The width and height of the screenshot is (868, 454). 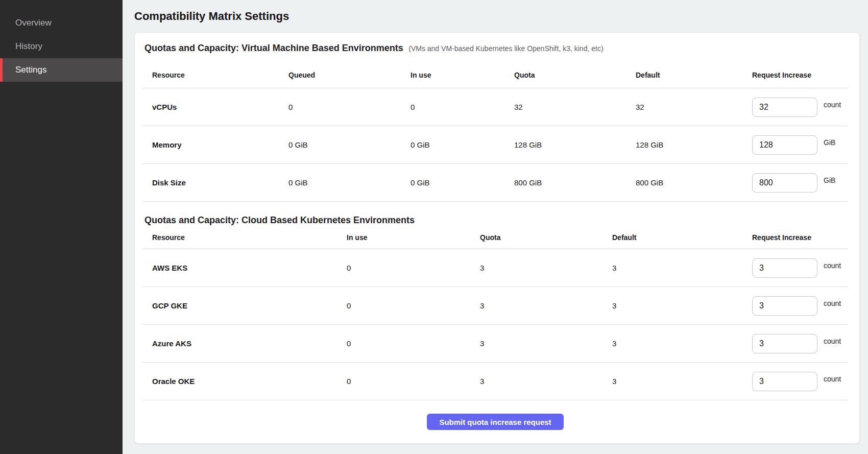 What do you see at coordinates (495, 422) in the screenshot?
I see `submit-button-row: Submit quota increase request` at bounding box center [495, 422].